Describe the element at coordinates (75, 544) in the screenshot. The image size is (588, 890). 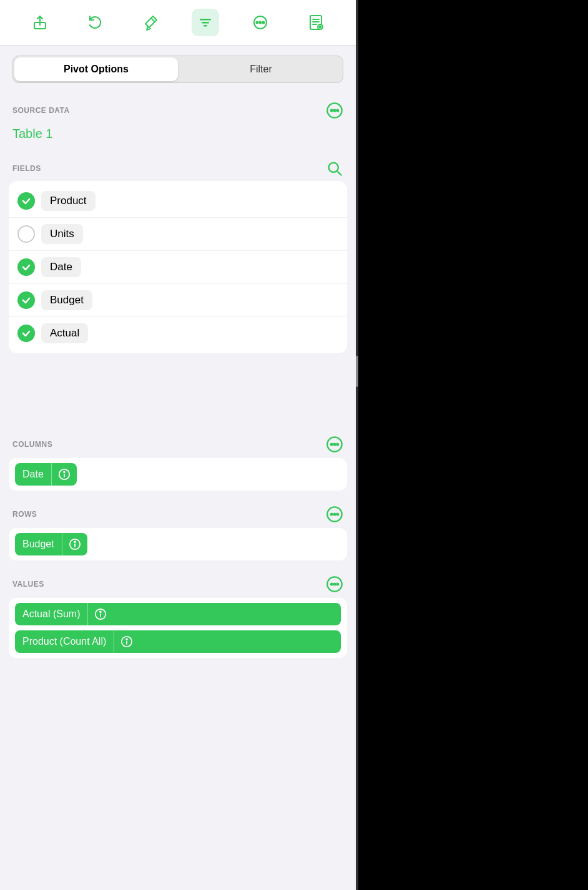
I see `rows-budget-chip-info` at that location.